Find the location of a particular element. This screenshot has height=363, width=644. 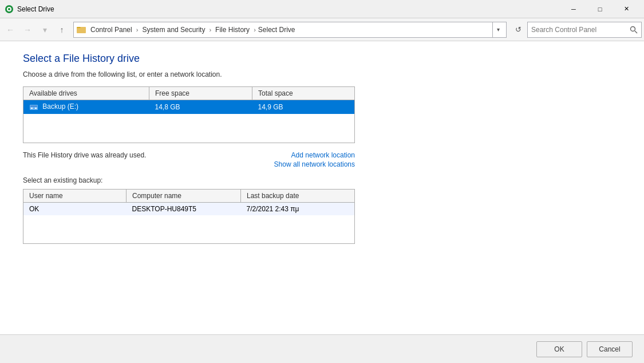

folder-icon is located at coordinates (81, 30).